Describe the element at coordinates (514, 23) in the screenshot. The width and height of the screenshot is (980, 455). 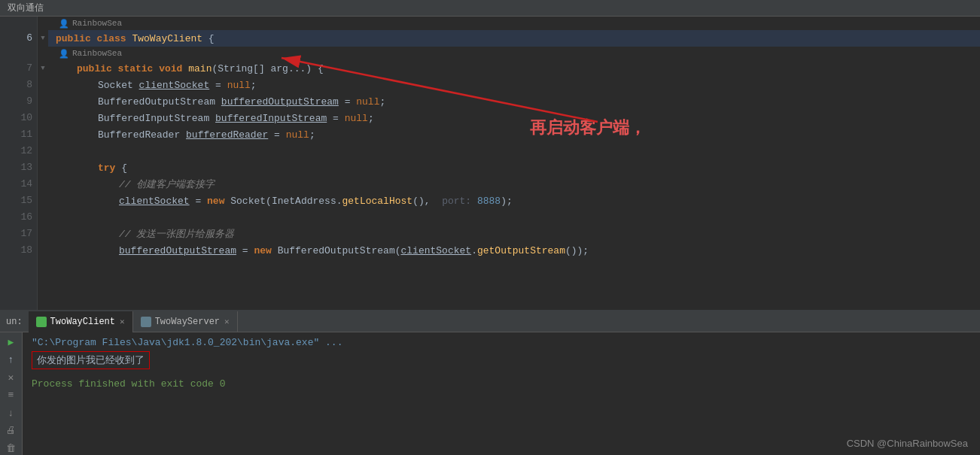
I see `author-annotation-6: 👤 RainbowSea` at that location.